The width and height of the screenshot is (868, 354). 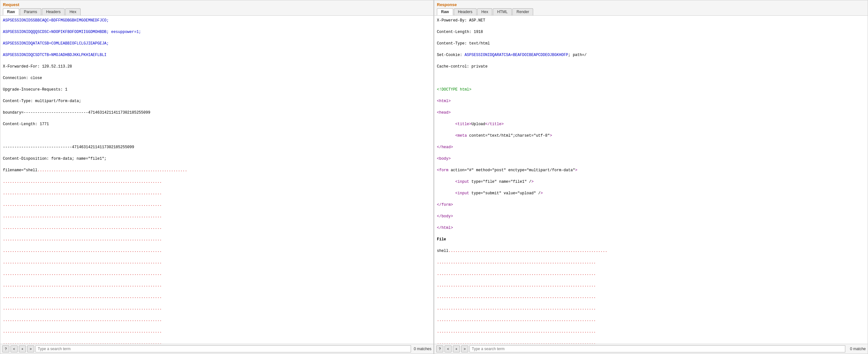 What do you see at coordinates (523, 12) in the screenshot?
I see `tab-render-response: Render` at bounding box center [523, 12].